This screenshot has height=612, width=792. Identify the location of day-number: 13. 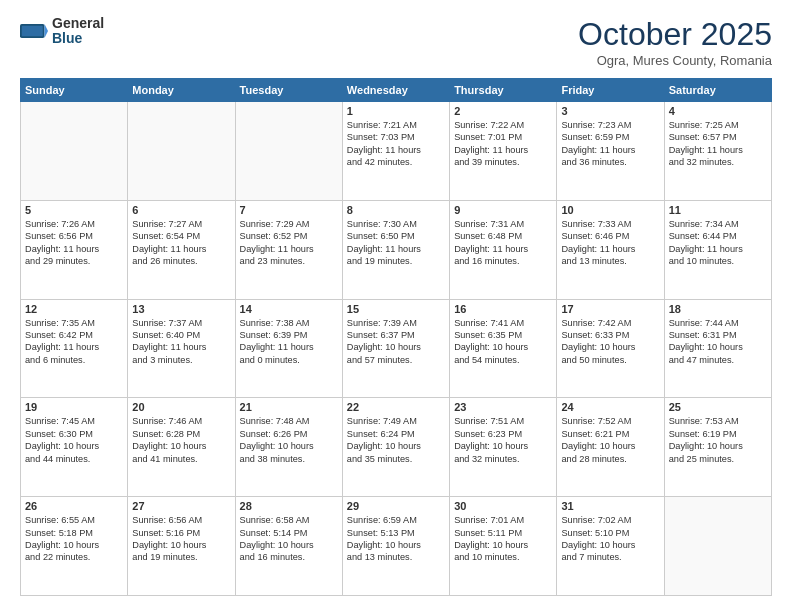
(181, 309).